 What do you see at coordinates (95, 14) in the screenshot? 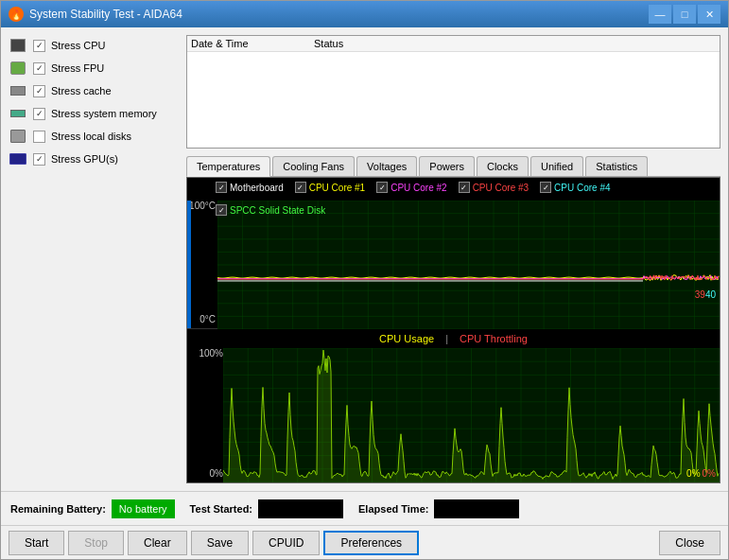
I see `title-bar-left: 🔥 System Stability Test - AIDA64` at bounding box center [95, 14].